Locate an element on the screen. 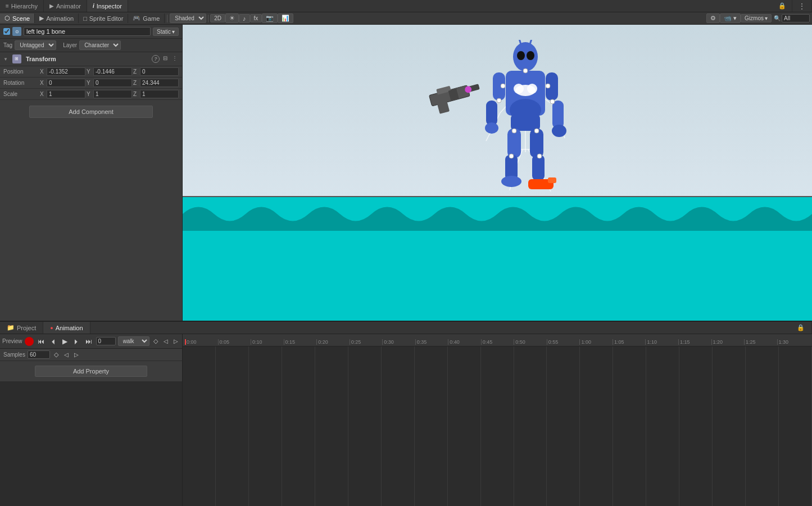 This screenshot has height=506, width=812. time-input is located at coordinates (106, 341).